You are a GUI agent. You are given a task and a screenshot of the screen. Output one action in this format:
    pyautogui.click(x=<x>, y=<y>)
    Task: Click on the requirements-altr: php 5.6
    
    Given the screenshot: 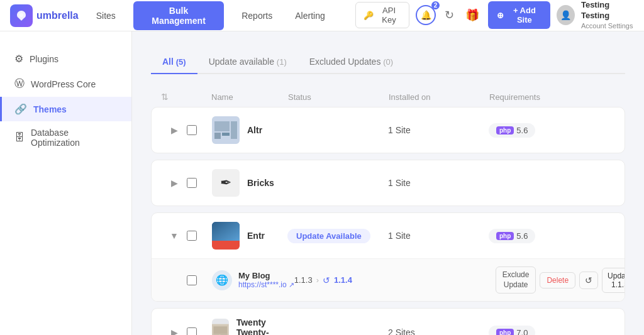 What is the action you would take?
    pyautogui.click(x=552, y=131)
    